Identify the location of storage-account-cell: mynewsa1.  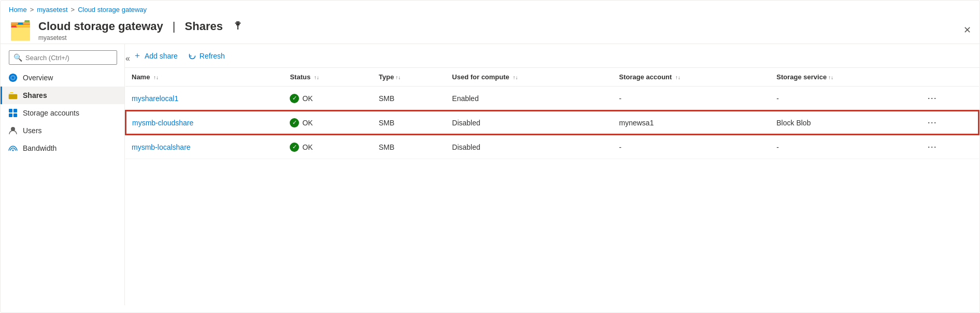
(692, 122).